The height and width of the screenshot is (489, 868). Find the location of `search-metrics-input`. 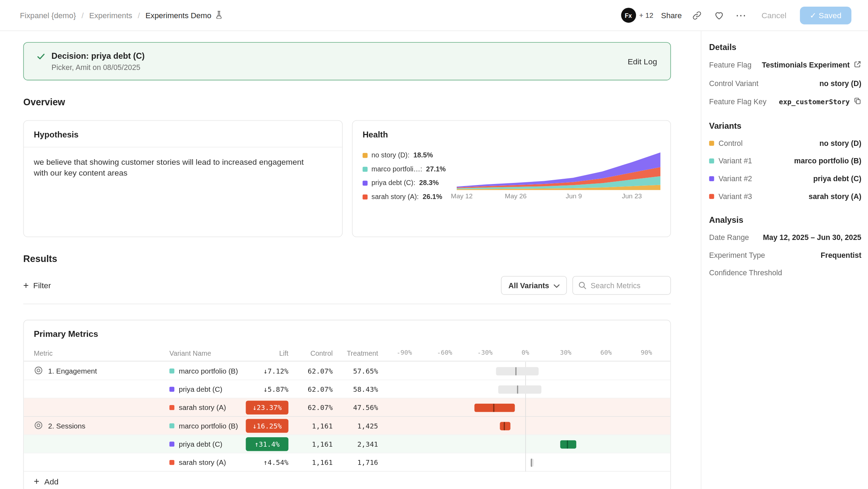

search-metrics-input is located at coordinates (622, 285).